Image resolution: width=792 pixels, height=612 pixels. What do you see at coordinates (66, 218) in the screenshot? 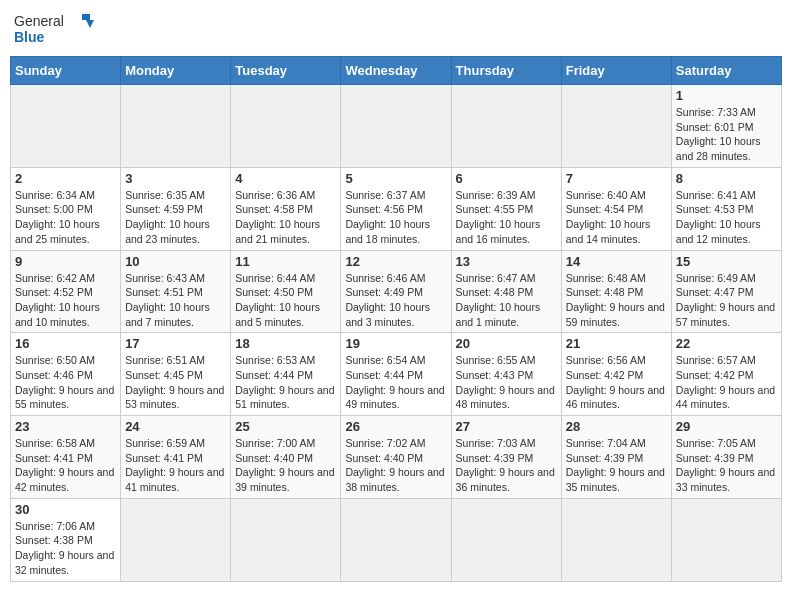
I see `day-info: Sunrise: 6:34 AM Sunset: 5:00 PM Dayligh…` at bounding box center [66, 218].